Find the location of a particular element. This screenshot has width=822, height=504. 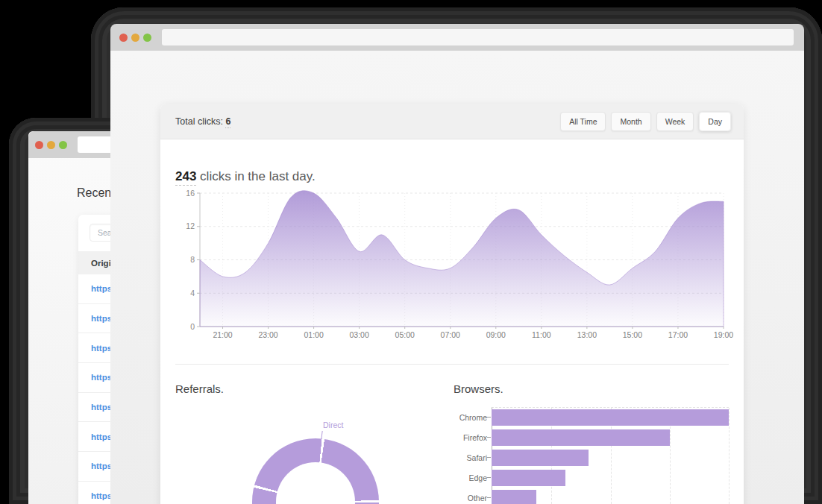

svg-text: 15:00 is located at coordinates (633, 335).